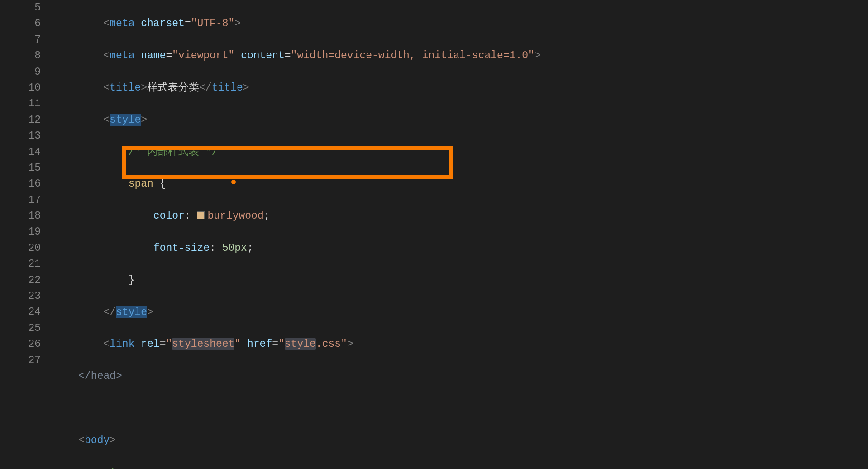 The width and height of the screenshot is (868, 469). What do you see at coordinates (20, 8) in the screenshot?
I see `line-number: 5` at bounding box center [20, 8].